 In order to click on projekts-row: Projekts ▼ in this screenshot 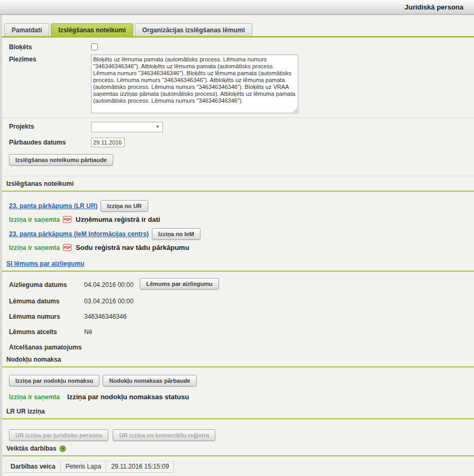, I will do `click(238, 127)`.